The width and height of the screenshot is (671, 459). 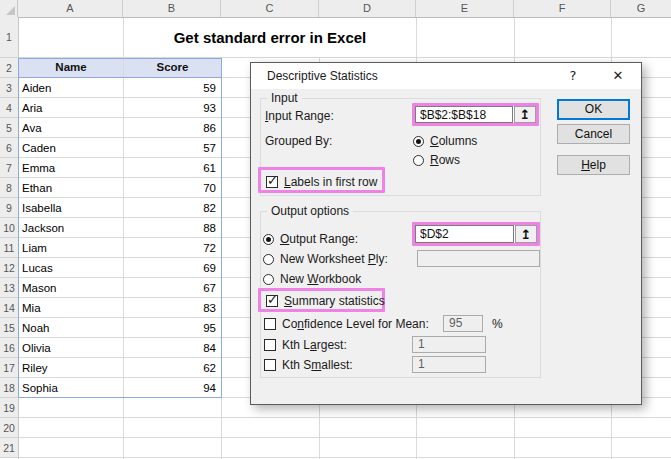 What do you see at coordinates (446, 76) in the screenshot?
I see `dialog-titlebar: Descriptive Statistics ? ✕` at bounding box center [446, 76].